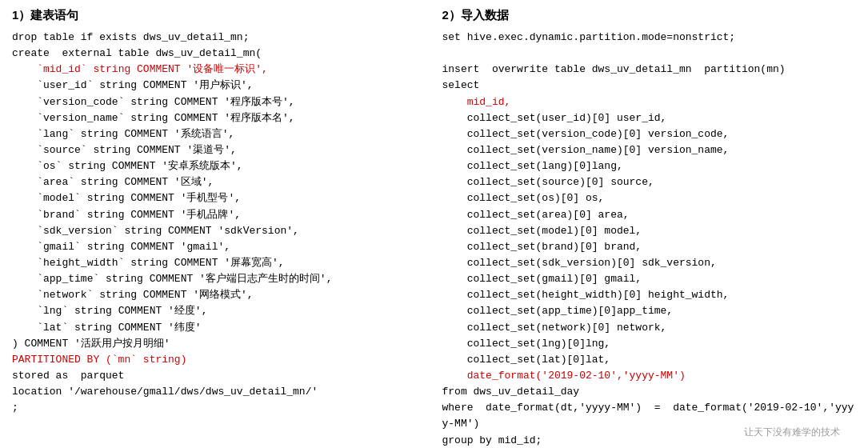  What do you see at coordinates (511, 392) in the screenshot?
I see `code-line: from dws_uv_detail_day` at bounding box center [511, 392].